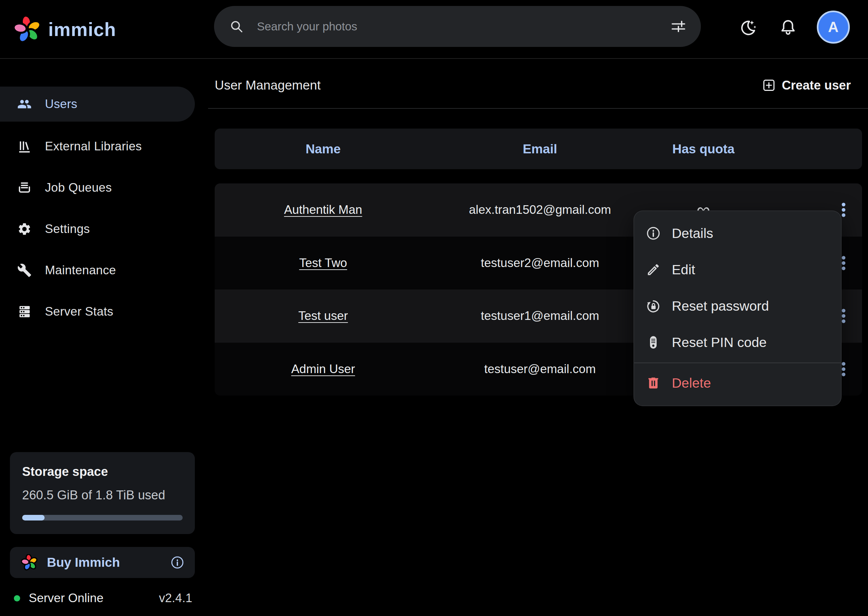 The height and width of the screenshot is (616, 868). What do you see at coordinates (464, 27) in the screenshot?
I see `search-input` at bounding box center [464, 27].